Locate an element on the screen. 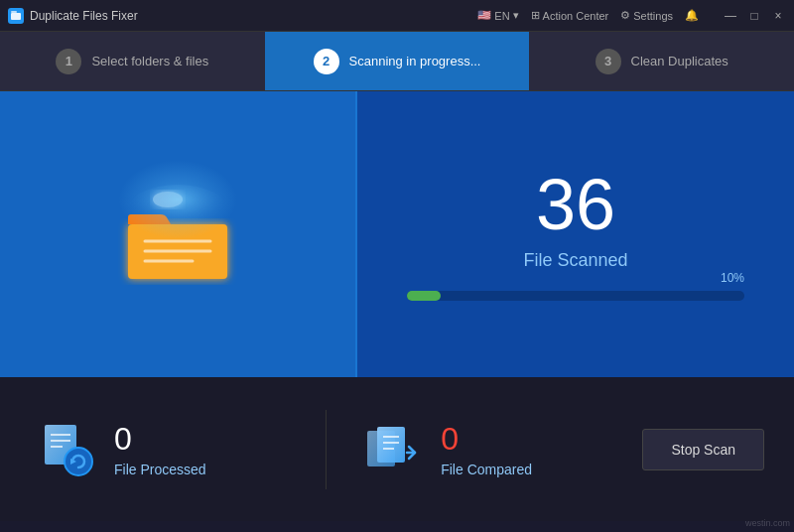  minimize-btn: — is located at coordinates (730, 16).